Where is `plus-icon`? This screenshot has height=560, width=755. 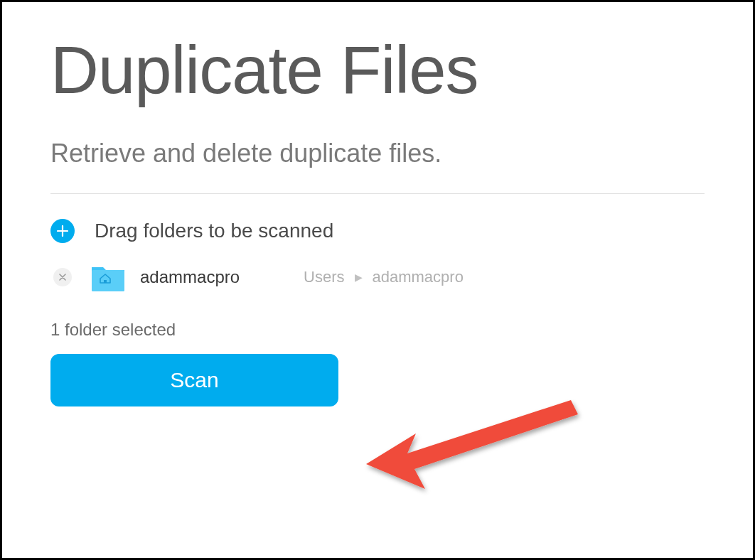 plus-icon is located at coordinates (63, 231).